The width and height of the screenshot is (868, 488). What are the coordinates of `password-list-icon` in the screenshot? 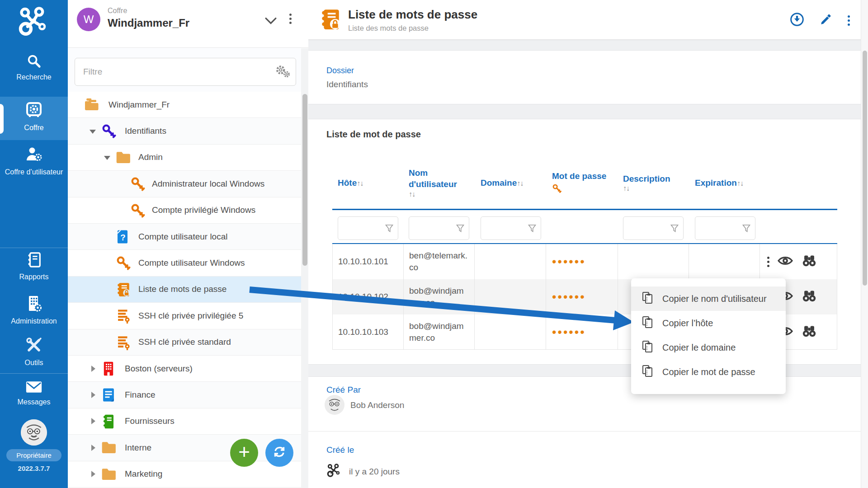 It's located at (123, 290).